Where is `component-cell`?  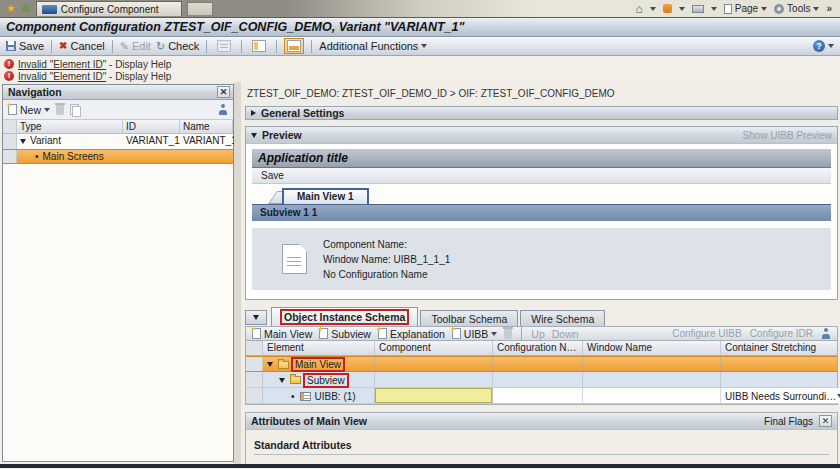
component-cell is located at coordinates (434, 396).